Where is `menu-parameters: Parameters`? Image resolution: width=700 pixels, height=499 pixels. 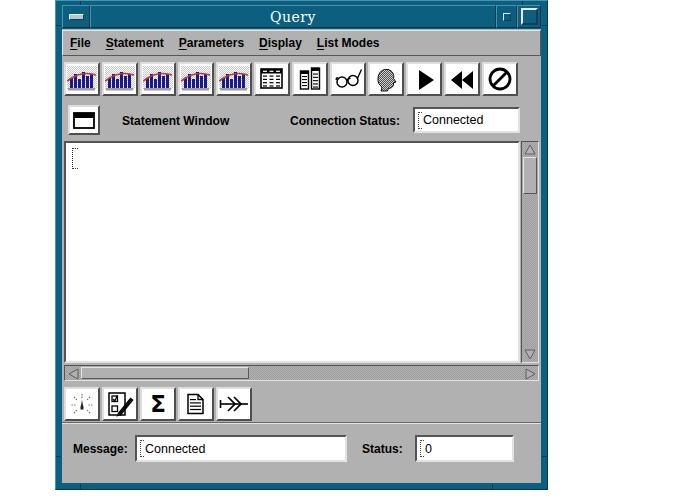
menu-parameters: Parameters is located at coordinates (212, 43).